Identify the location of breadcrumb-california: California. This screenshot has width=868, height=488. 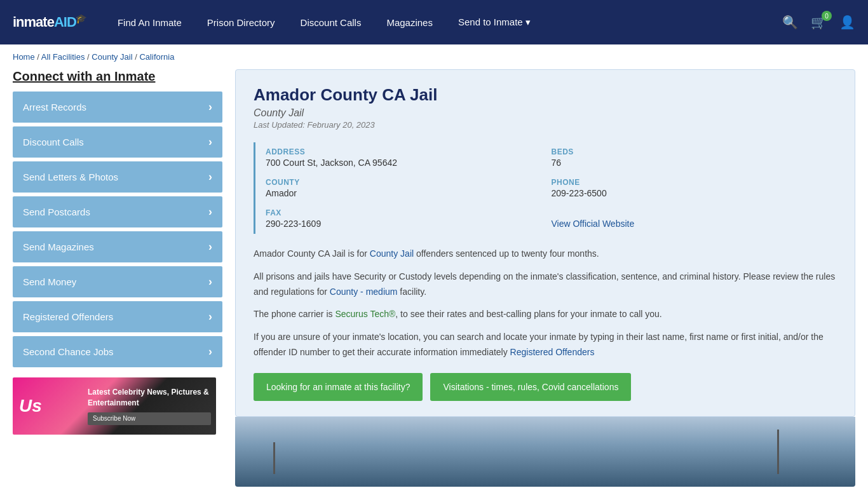
(156, 57).